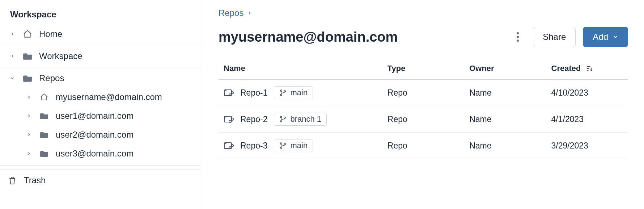 The height and width of the screenshot is (209, 644). I want to click on sidebar-item-label: Trash, so click(35, 180).